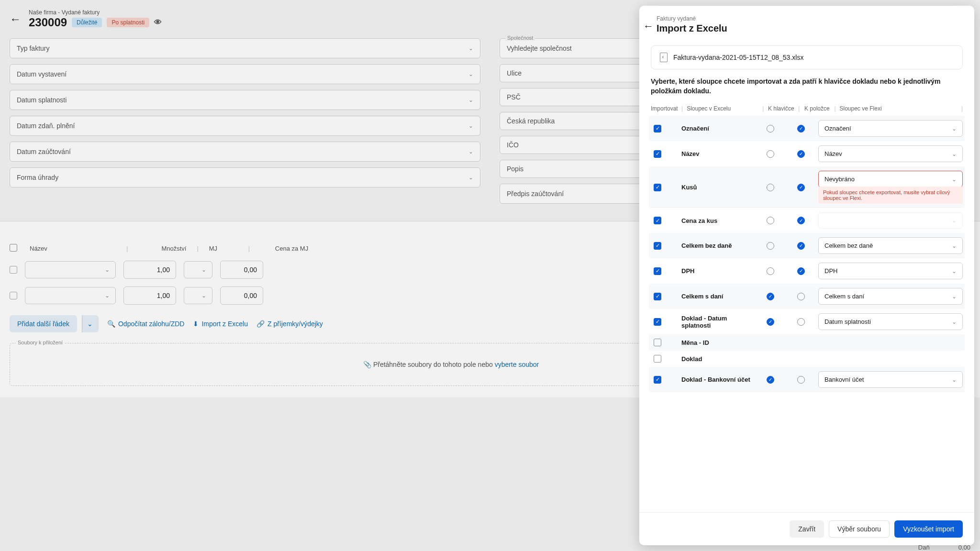 The width and height of the screenshot is (980, 551). I want to click on excel-column-name: Označení, so click(717, 128).